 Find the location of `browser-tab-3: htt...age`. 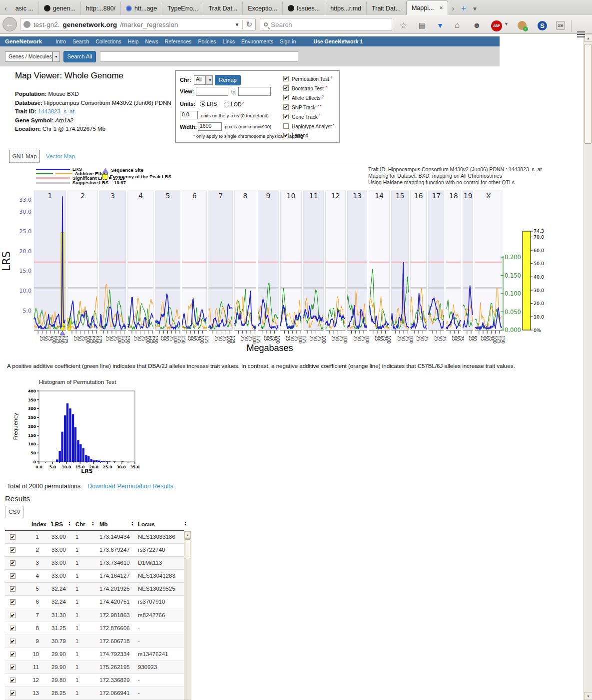

browser-tab-3: htt...age is located at coordinates (142, 8).